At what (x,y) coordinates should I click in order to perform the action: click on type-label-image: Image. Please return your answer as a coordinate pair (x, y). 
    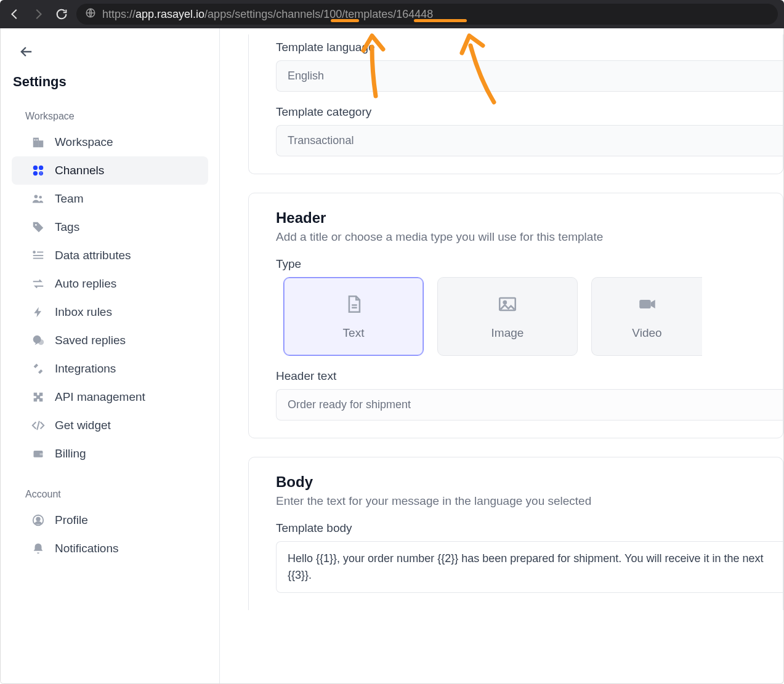
    Looking at the image, I should click on (507, 333).